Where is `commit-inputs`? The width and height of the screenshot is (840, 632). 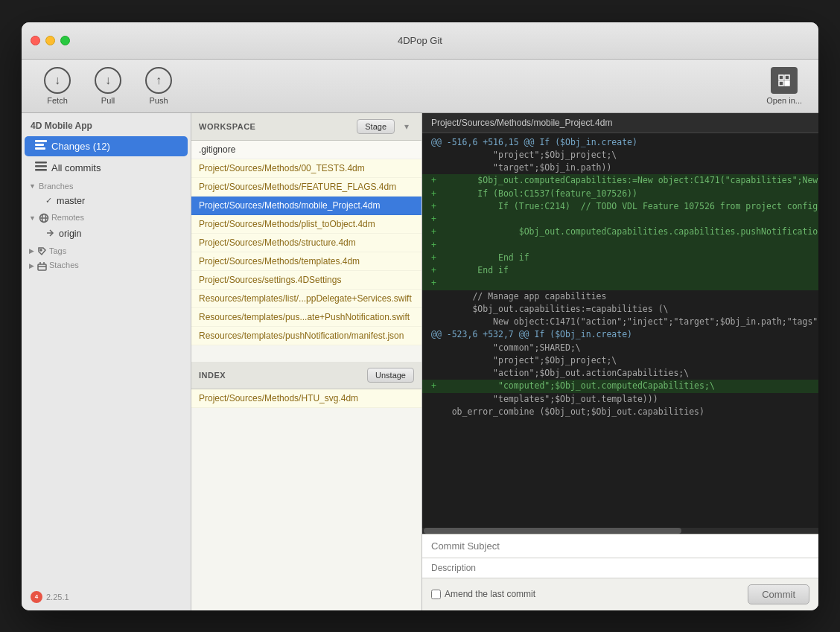 commit-inputs is located at coordinates (620, 557).